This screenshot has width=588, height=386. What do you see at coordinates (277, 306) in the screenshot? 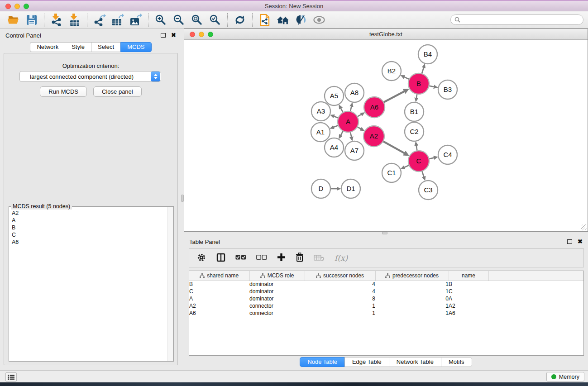
I see `table-cell: connector` at bounding box center [277, 306].